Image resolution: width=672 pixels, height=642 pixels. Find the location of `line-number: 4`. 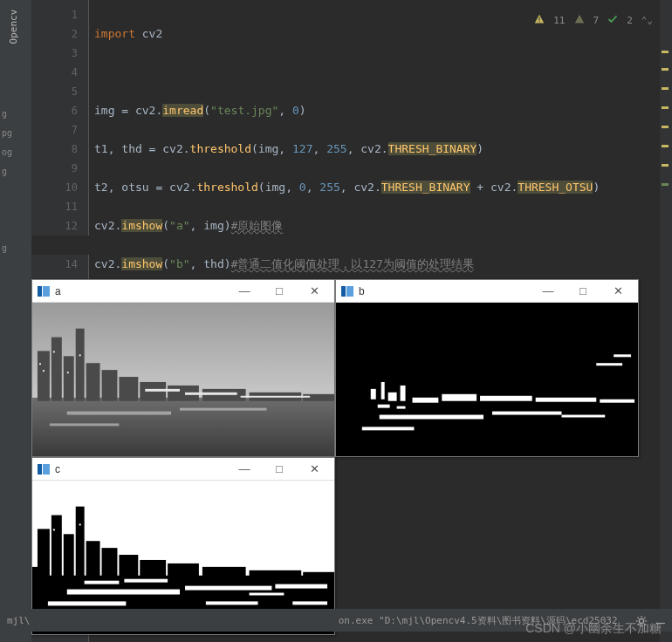

line-number: 4 is located at coordinates (54, 72).